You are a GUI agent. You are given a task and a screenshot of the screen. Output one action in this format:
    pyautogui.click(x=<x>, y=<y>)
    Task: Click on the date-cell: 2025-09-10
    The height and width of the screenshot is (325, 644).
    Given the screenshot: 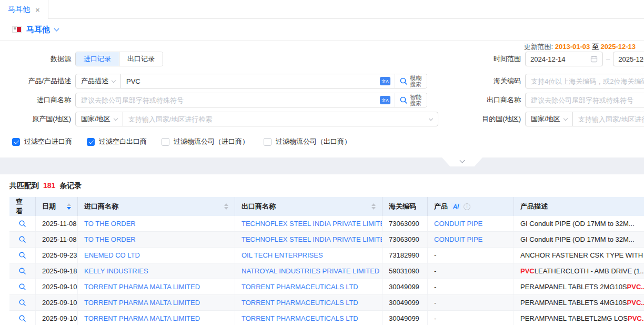 What is the action you would take?
    pyautogui.click(x=57, y=287)
    